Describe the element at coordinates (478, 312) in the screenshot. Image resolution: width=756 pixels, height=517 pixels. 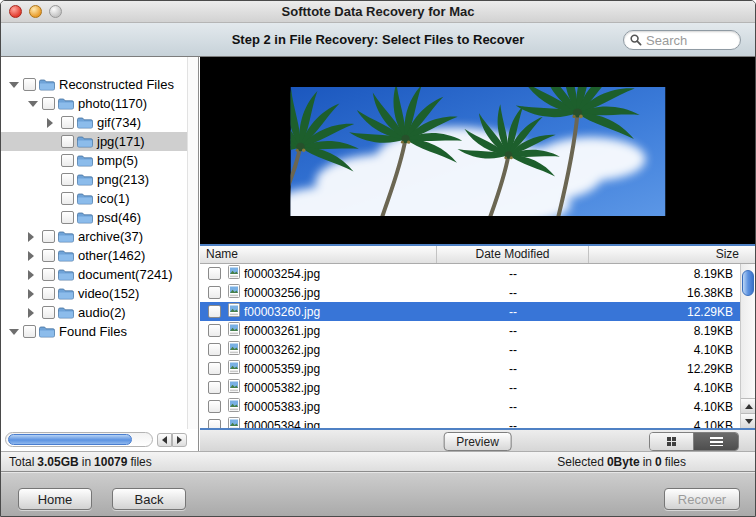
I see `file-row-f00003260-jpg: f00003260.jpg--12.29KB` at that location.